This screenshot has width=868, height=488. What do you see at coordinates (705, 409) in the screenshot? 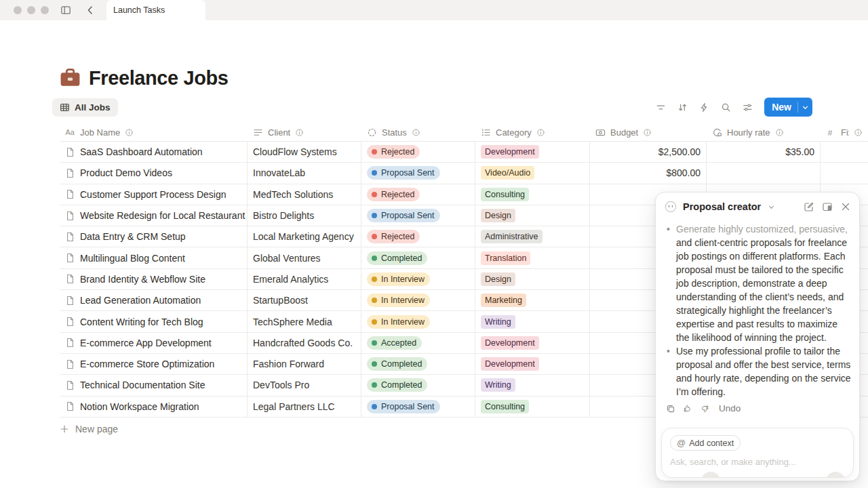
I see `thumbs-down-icon` at bounding box center [705, 409].